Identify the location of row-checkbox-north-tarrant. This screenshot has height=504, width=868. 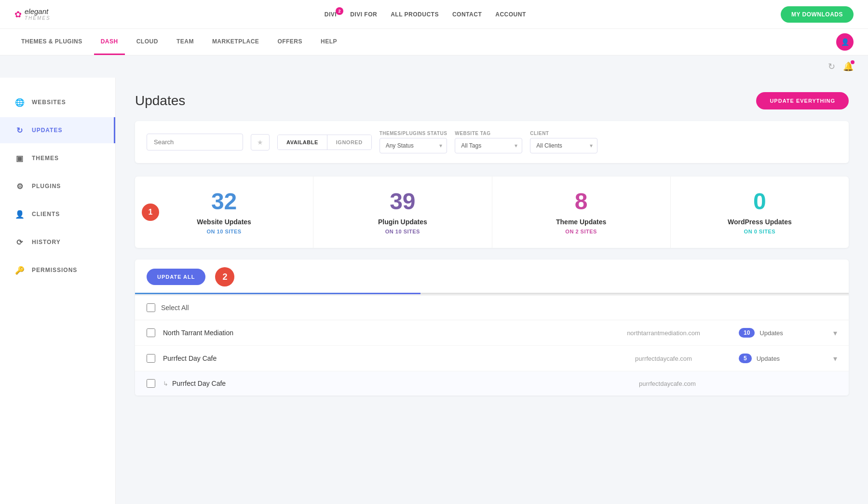
(151, 333).